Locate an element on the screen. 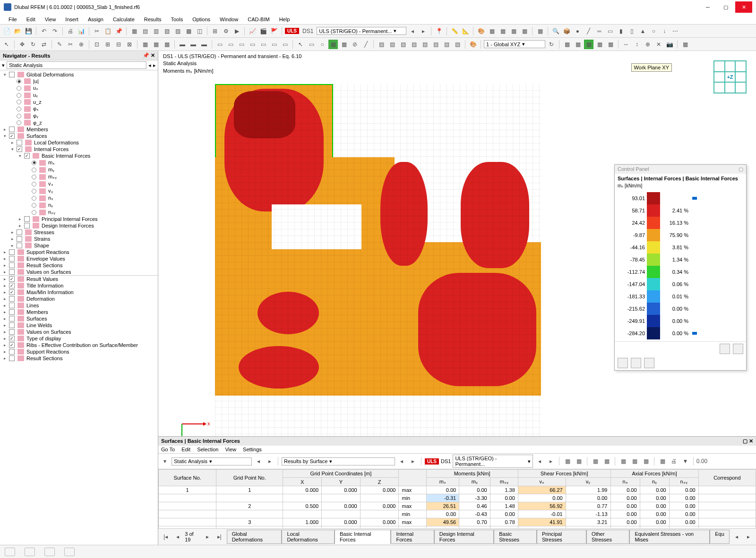 This screenshot has height=558, width=756. pick4-icon: ▦ is located at coordinates (333, 44).